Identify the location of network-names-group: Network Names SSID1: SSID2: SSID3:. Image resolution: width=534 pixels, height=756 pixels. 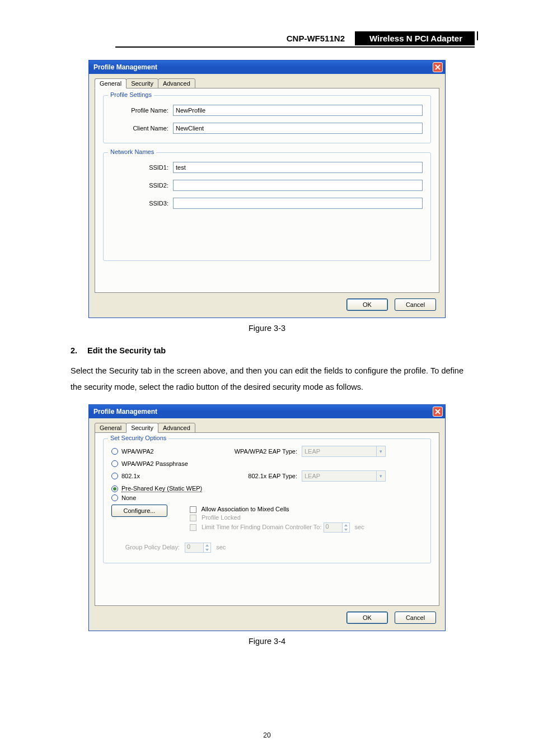
(267, 207).